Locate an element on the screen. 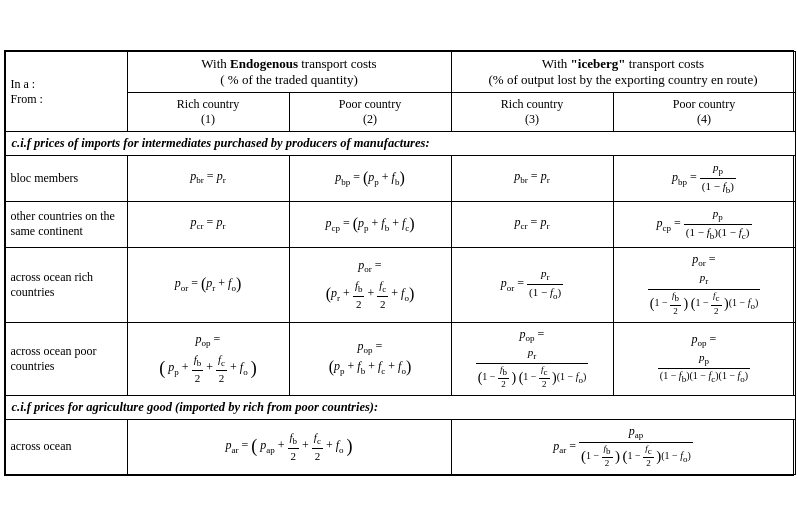  table-row: other countries on the same continent pc… is located at coordinates (400, 224).